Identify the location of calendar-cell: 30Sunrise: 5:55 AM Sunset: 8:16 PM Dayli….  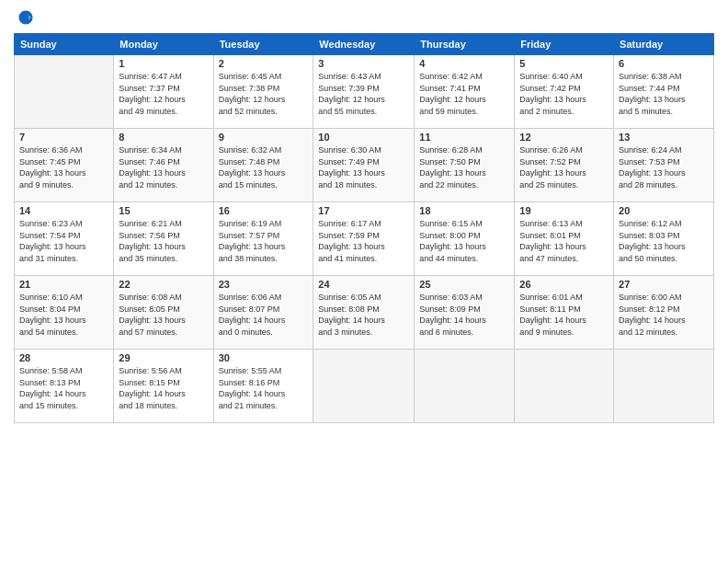
(263, 386).